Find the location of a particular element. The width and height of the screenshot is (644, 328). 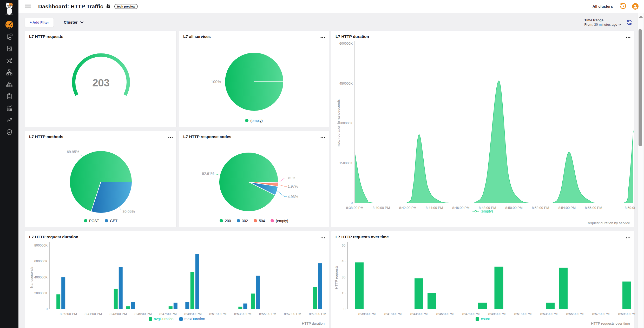

sidebar-item-report-edit is located at coordinates (9, 48).